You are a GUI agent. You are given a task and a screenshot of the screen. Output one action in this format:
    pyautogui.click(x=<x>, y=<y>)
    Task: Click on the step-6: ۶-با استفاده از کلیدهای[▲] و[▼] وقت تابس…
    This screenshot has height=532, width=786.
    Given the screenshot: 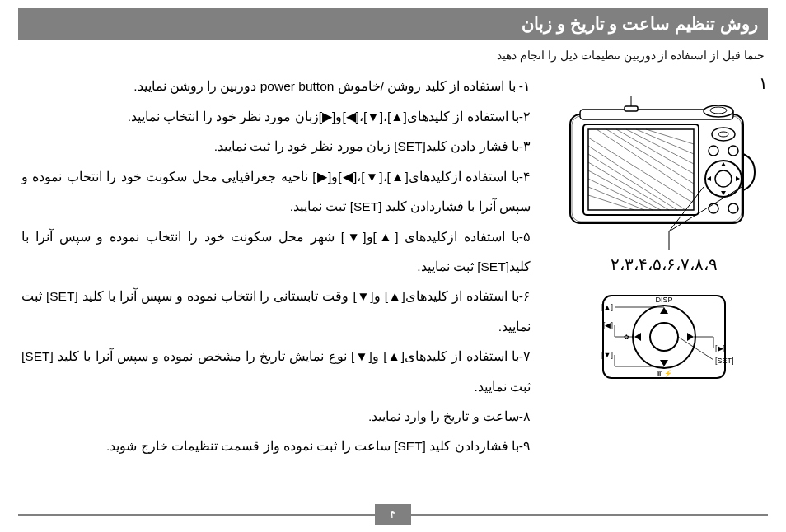 What is the action you would take?
    pyautogui.click(x=276, y=311)
    